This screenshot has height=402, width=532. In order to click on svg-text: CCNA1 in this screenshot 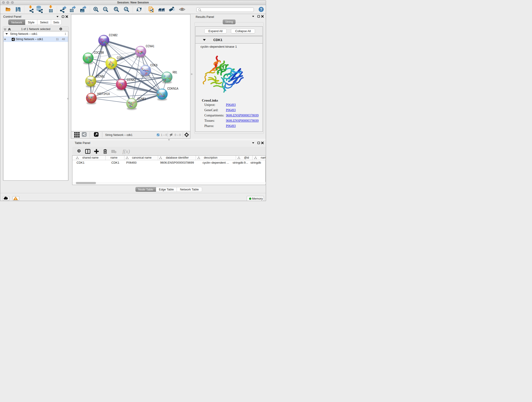, I will do `click(150, 46)`.